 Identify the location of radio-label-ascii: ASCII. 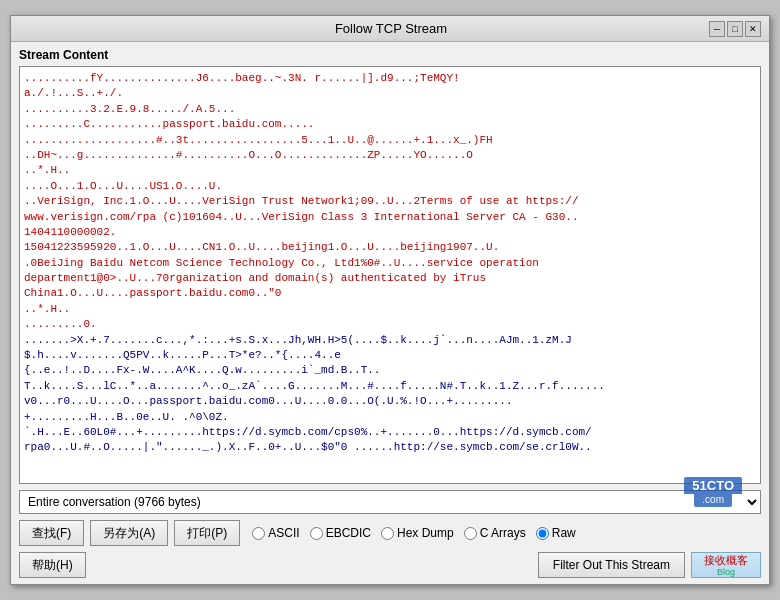
(284, 533).